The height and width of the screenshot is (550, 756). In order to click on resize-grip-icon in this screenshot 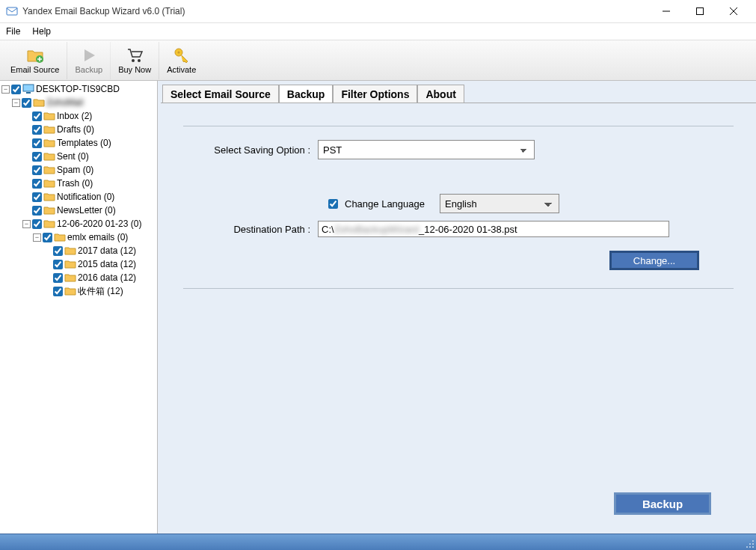, I will do `click(749, 543)`.